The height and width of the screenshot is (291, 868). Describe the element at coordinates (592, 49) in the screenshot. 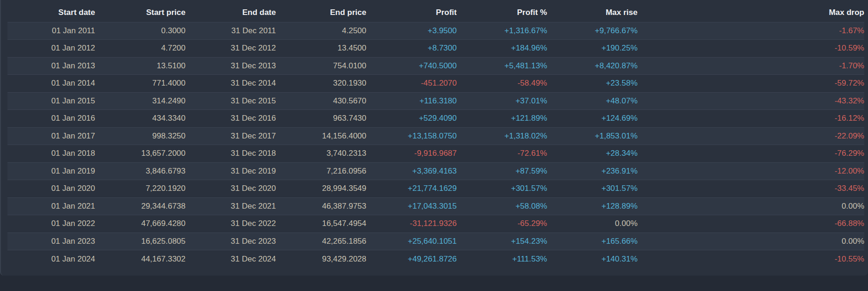

I see `cell-max-rise: +190.25%` at that location.